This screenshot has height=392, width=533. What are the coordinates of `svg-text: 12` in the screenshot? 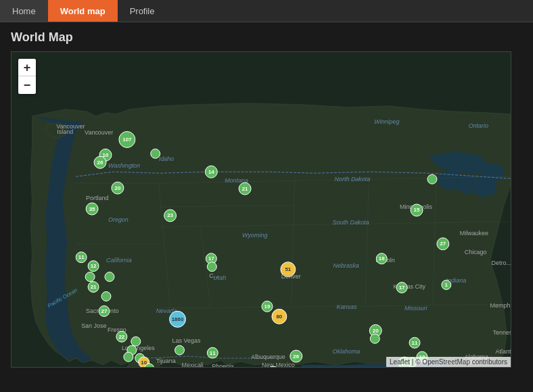 It's located at (93, 266).